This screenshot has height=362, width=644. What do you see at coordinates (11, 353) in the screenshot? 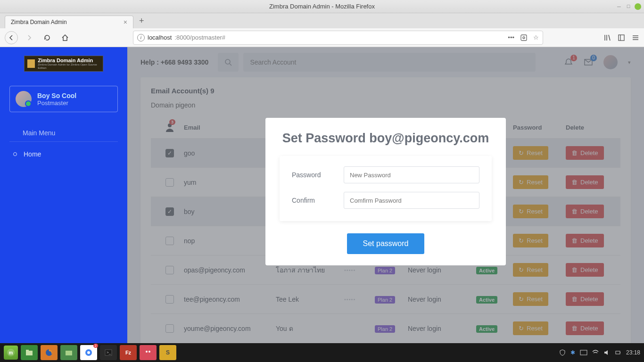
I see `start-menu-icon: m` at bounding box center [11, 353].